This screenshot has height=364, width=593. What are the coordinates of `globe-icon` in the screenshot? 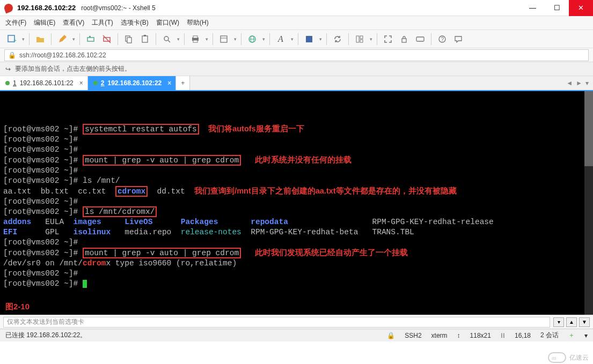 It's located at (252, 39).